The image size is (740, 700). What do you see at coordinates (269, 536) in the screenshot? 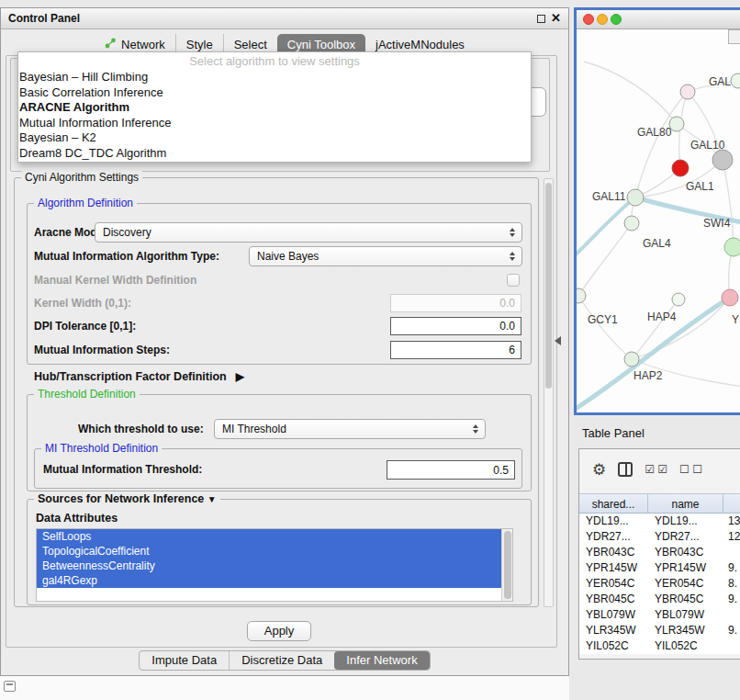
I see `list-item-selfloops: SelfLoops` at bounding box center [269, 536].